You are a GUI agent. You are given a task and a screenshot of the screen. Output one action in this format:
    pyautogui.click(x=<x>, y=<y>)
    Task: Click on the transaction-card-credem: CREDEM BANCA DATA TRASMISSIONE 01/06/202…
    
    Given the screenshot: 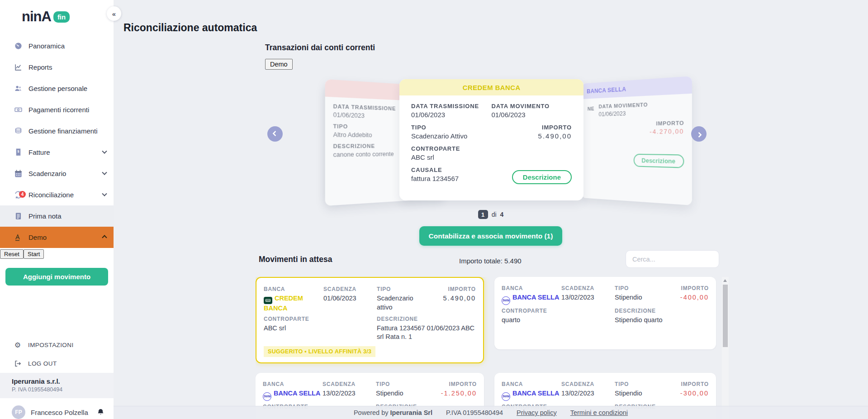 What is the action you would take?
    pyautogui.click(x=491, y=140)
    